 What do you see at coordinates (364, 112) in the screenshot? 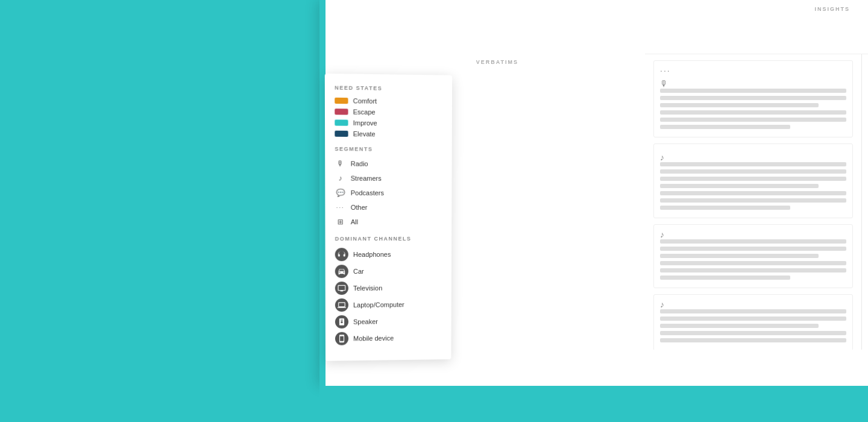
I see `escape-label: Escape` at bounding box center [364, 112].